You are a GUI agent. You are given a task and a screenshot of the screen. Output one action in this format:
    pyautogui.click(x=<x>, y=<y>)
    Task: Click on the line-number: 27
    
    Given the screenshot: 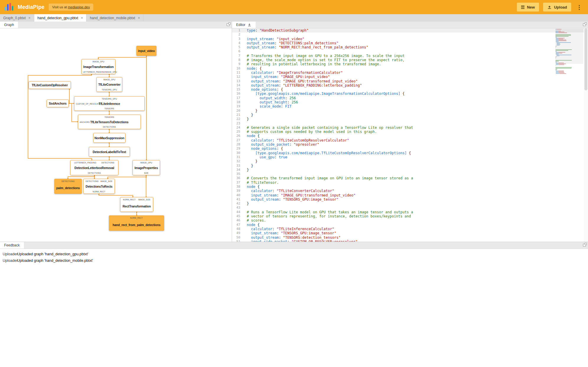 What is the action you would take?
    pyautogui.click(x=238, y=140)
    